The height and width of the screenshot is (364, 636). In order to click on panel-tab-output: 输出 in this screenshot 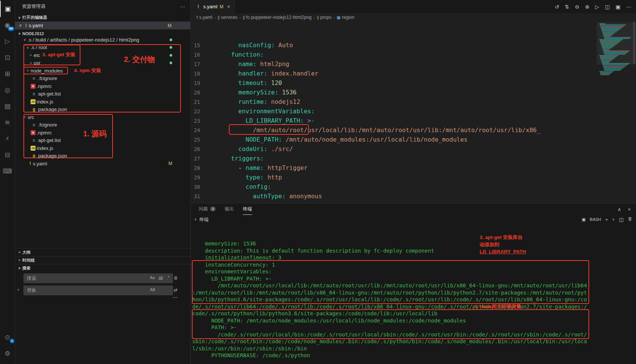, I will do `click(229, 209)`.